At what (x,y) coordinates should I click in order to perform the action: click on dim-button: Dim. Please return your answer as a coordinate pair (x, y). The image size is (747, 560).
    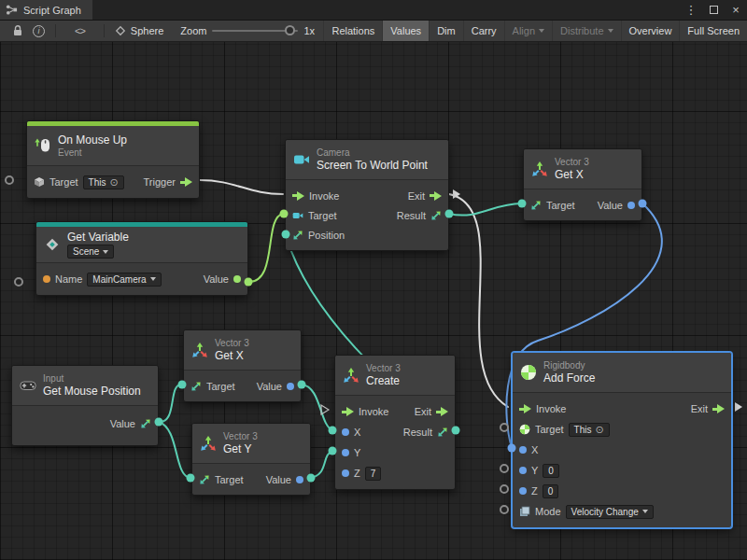
    Looking at the image, I should click on (446, 31).